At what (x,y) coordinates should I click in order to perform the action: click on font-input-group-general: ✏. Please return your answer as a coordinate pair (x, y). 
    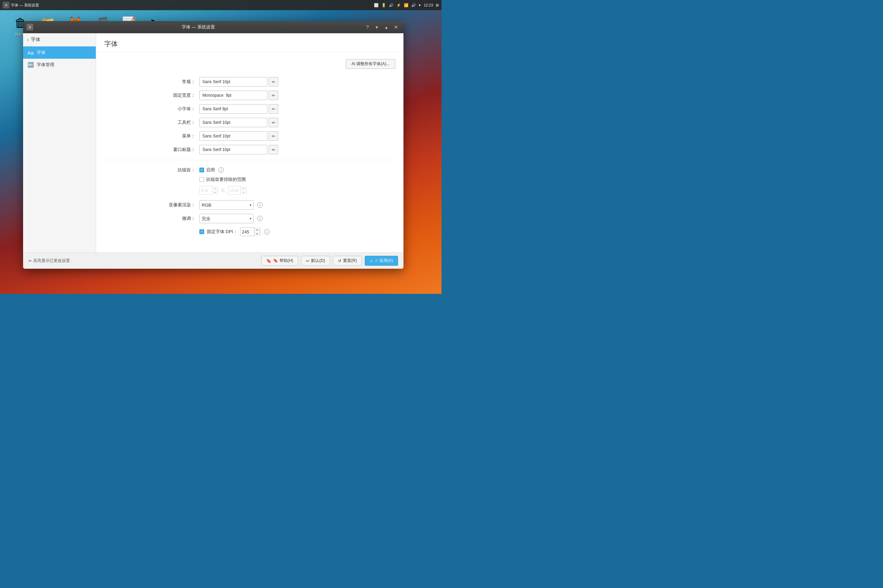
    Looking at the image, I should click on (239, 82).